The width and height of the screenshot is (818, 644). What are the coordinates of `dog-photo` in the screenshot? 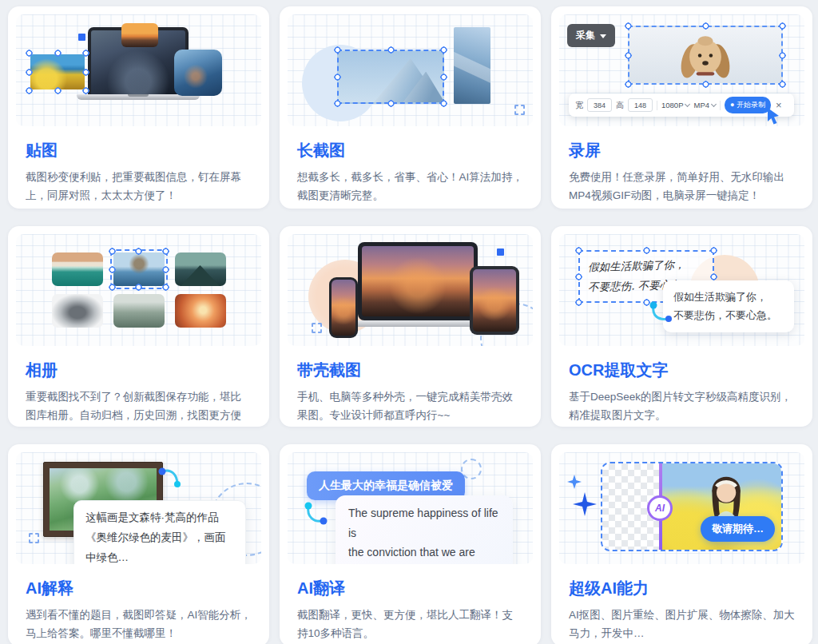 It's located at (705, 58).